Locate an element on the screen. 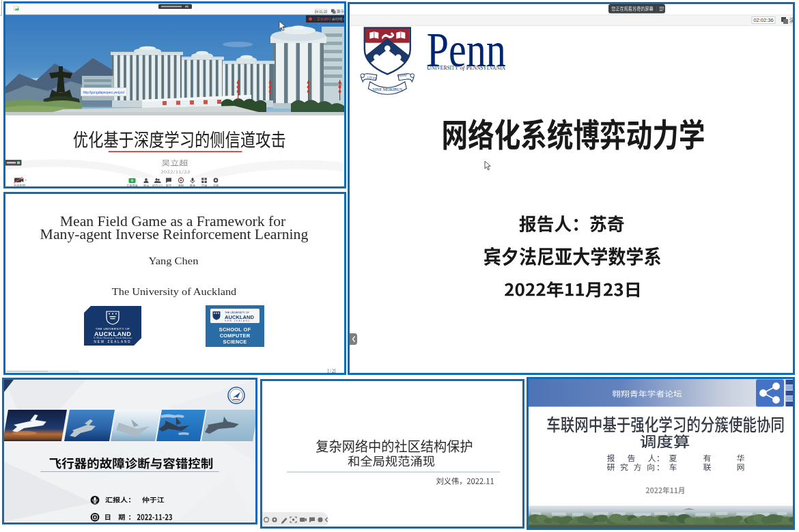 This screenshot has width=799, height=532. svg-text: 04:01:20 is located at coordinates (321, 12).